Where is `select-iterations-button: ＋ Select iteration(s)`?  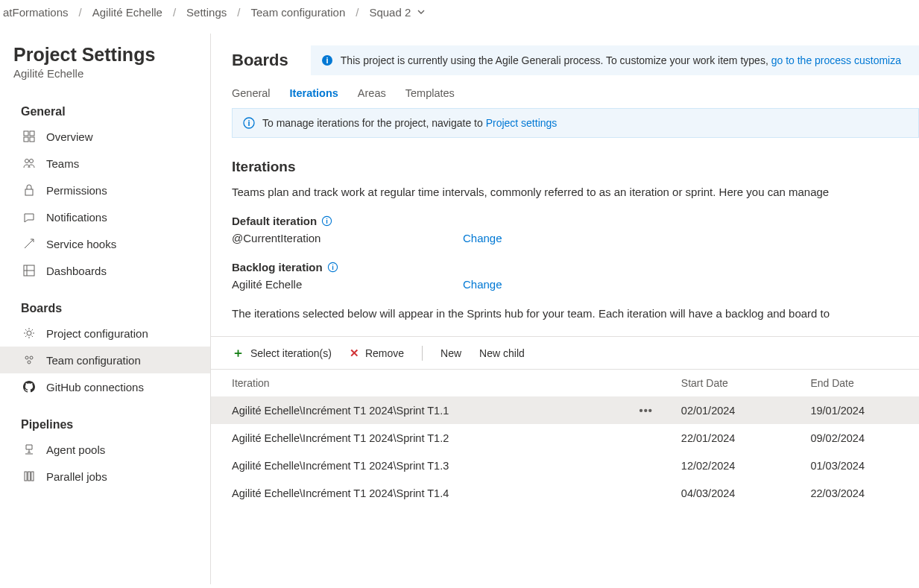
select-iterations-button: ＋ Select iteration(s) is located at coordinates (282, 353).